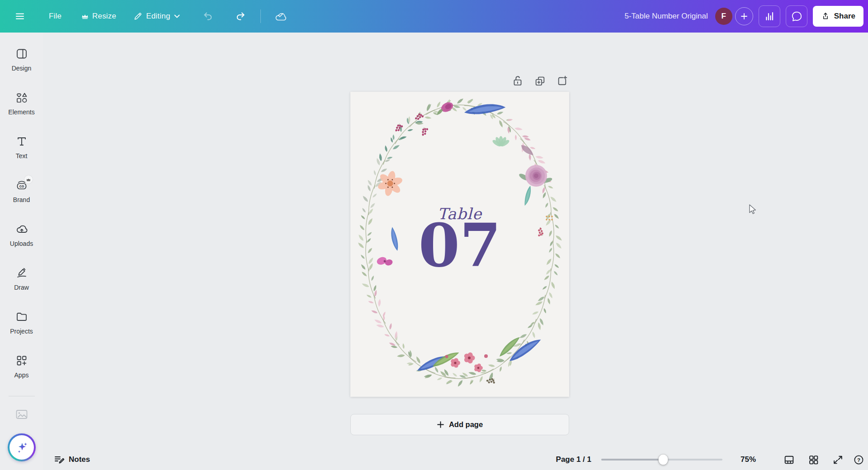  What do you see at coordinates (55, 16) in the screenshot?
I see `file-menu-label: File` at bounding box center [55, 16].